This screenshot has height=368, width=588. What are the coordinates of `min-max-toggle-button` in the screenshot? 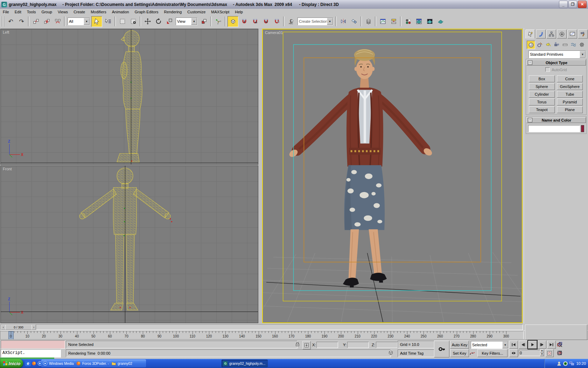 It's located at (560, 353).